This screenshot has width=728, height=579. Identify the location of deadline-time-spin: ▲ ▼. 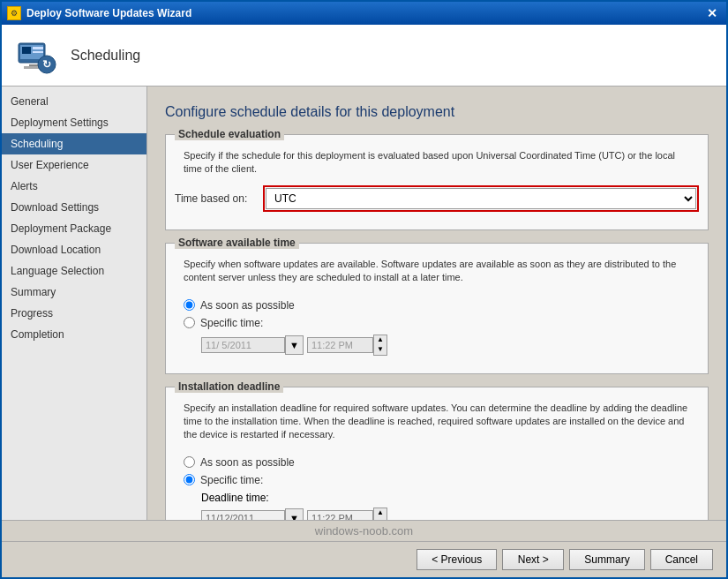
(380, 514).